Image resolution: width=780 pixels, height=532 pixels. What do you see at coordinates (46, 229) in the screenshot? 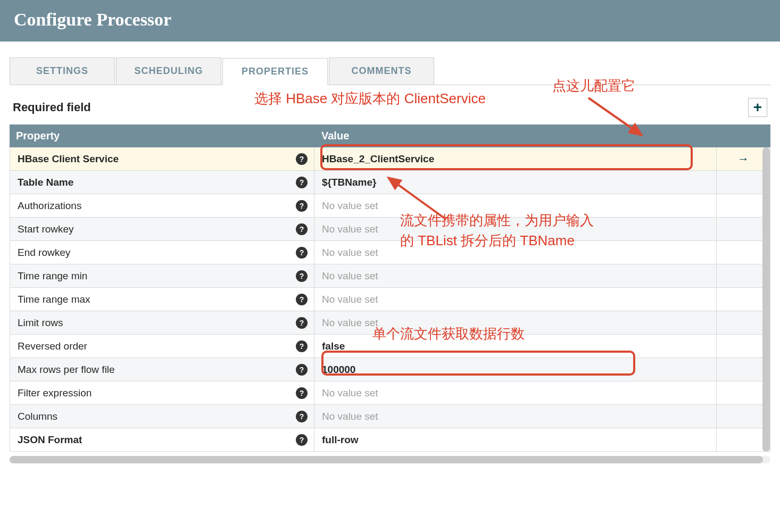
I see `property-name: Start rowkey` at bounding box center [46, 229].